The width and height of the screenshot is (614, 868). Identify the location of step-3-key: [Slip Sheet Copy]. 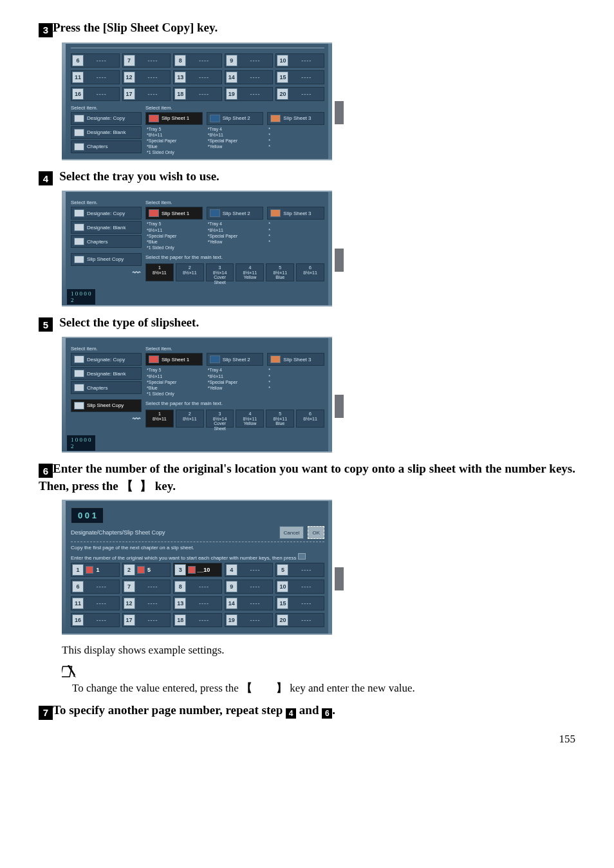
(148, 27).